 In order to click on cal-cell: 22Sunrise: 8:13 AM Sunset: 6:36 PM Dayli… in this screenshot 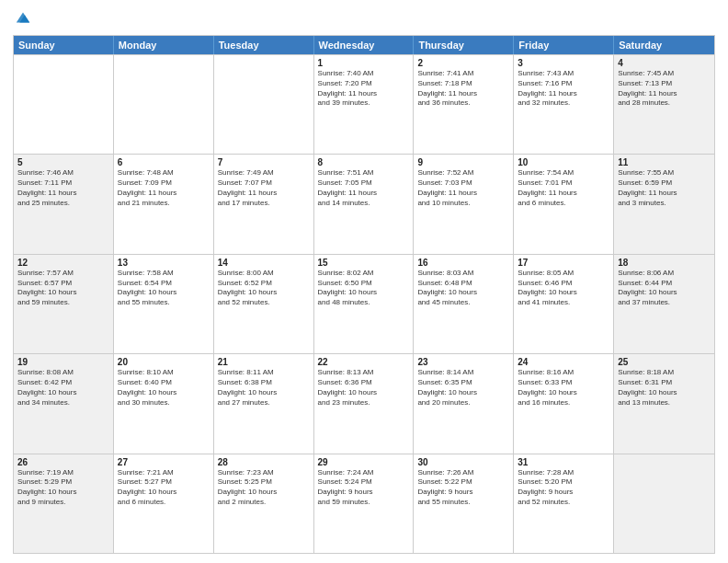, I will do `click(364, 403)`.